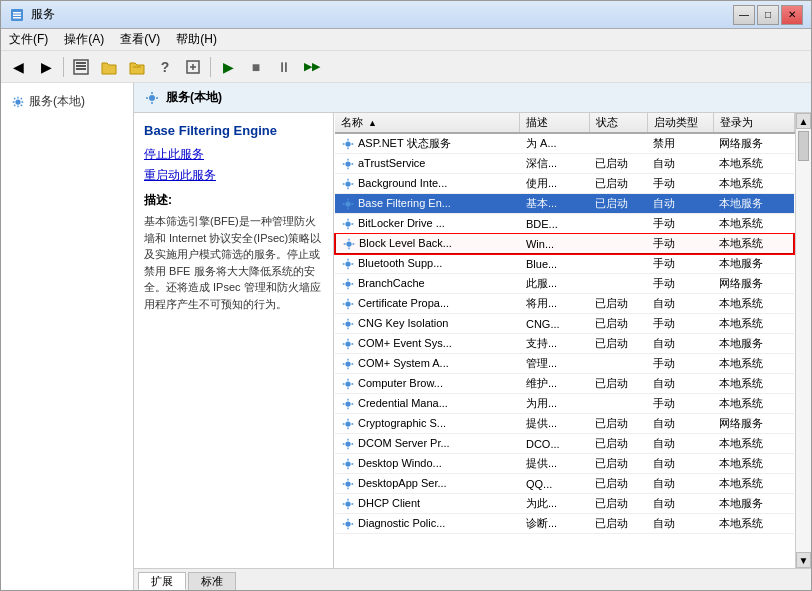  I want to click on table-row: BranchCache此服...手动网络服务, so click(564, 284).